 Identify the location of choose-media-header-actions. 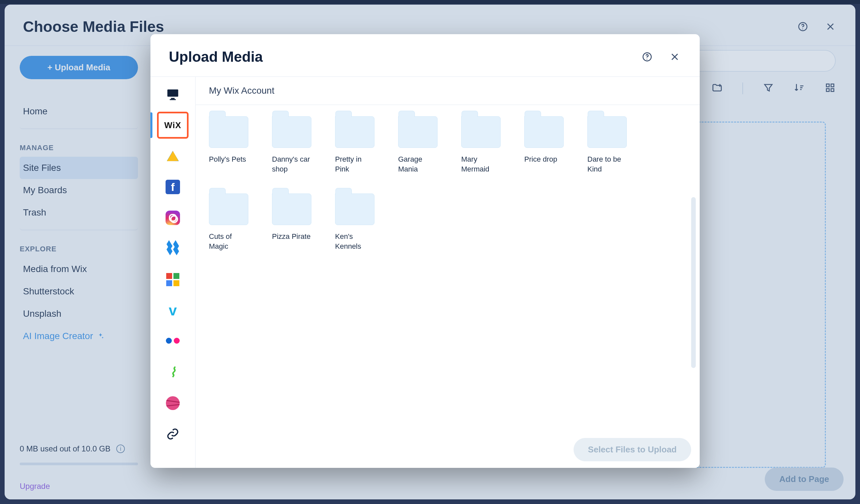
(817, 27).